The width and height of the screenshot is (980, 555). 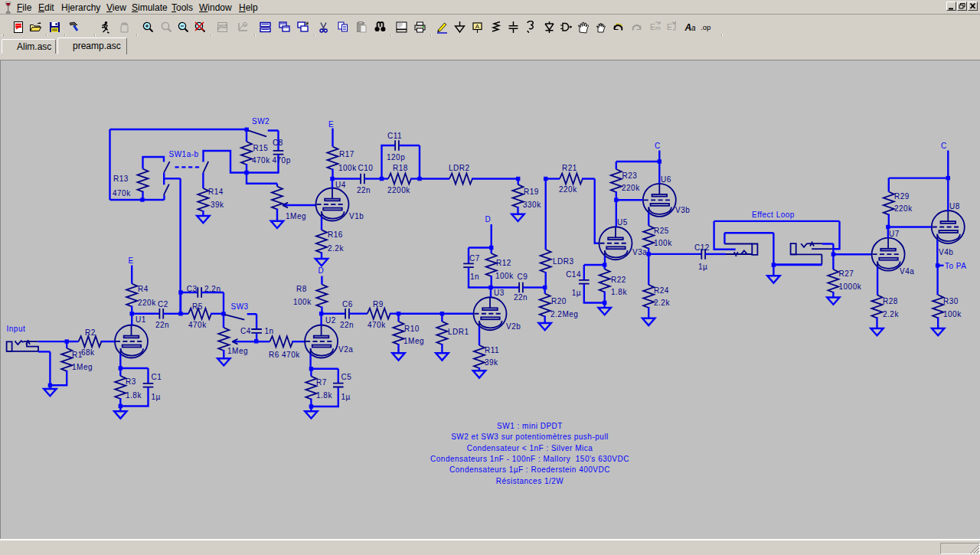 What do you see at coordinates (302, 289) in the screenshot?
I see `svg-text: R8` at bounding box center [302, 289].